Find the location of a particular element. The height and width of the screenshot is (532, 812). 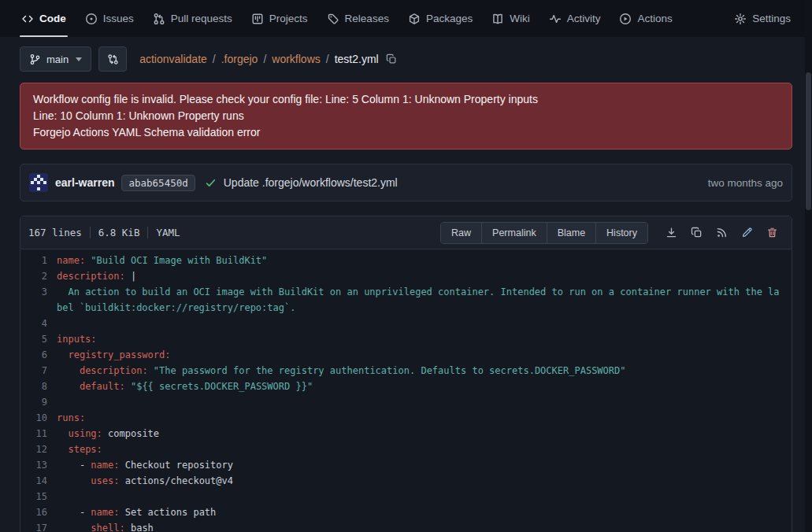

line-number: 9 is located at coordinates (39, 402).